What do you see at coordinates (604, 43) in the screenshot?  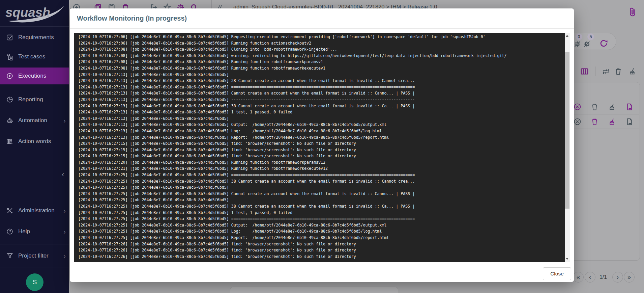 I see `refresh-icon` at bounding box center [604, 43].